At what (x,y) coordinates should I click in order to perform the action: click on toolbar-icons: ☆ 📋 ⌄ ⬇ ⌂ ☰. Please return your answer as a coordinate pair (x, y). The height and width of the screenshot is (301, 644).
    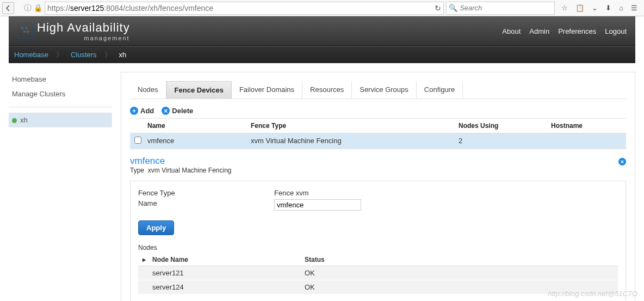
    Looking at the image, I should click on (599, 8).